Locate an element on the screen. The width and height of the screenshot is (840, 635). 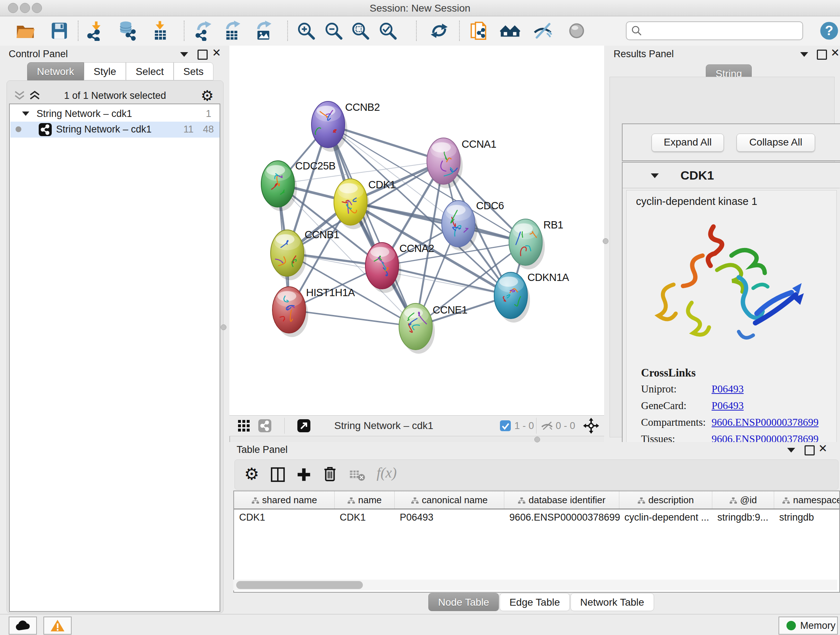
node-CCNB1 is located at coordinates (289, 255).